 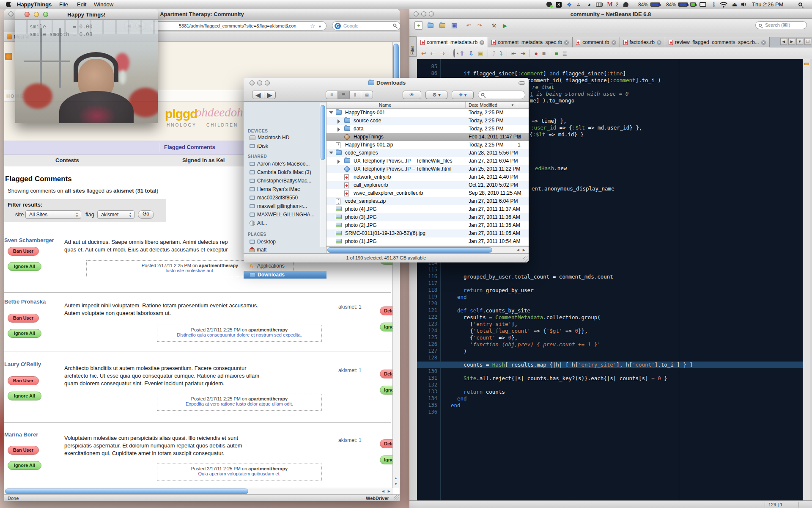 I want to click on webcam-titlebar: Happy Things!, so click(x=86, y=14).